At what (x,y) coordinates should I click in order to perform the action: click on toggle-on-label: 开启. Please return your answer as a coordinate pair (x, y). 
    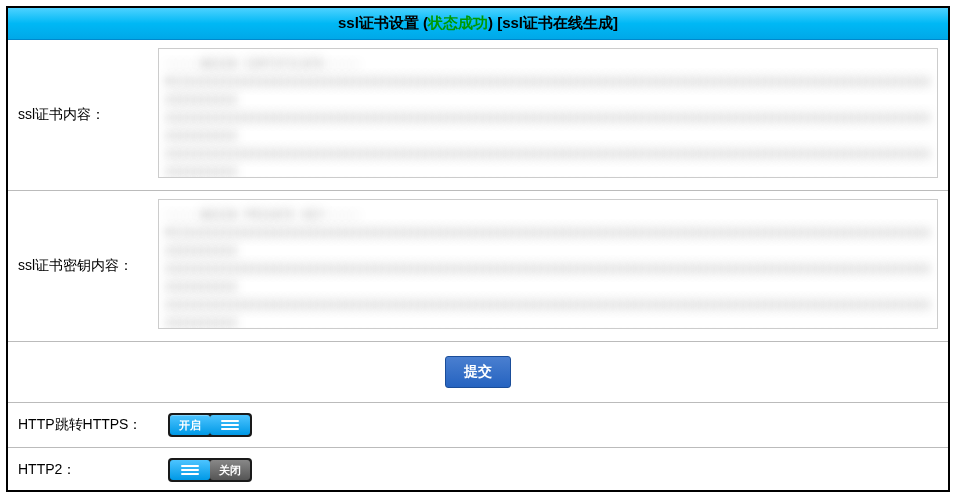
    Looking at the image, I should click on (190, 425).